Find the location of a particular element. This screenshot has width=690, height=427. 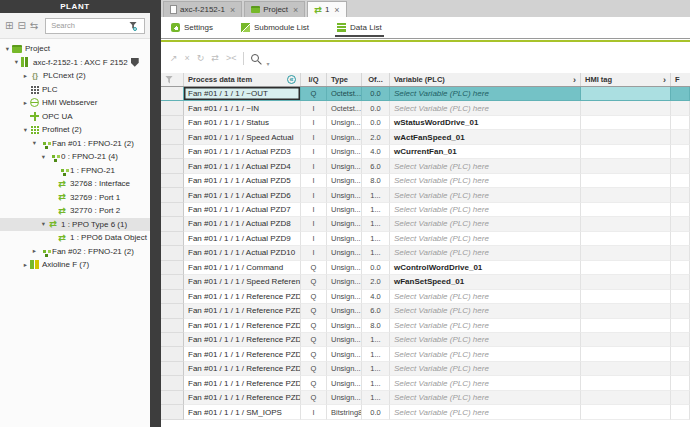

tree-search-input: Search is located at coordinates (95, 26).